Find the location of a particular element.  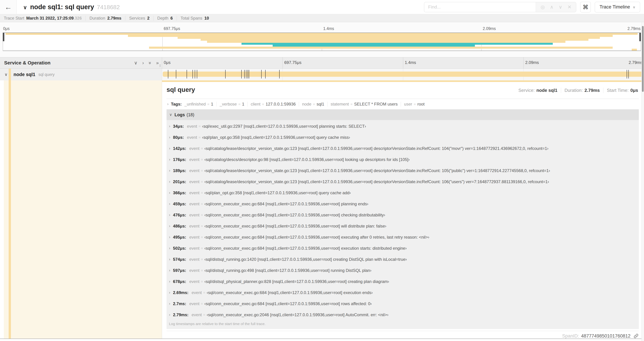

tag-value: sql1 is located at coordinates (320, 104).